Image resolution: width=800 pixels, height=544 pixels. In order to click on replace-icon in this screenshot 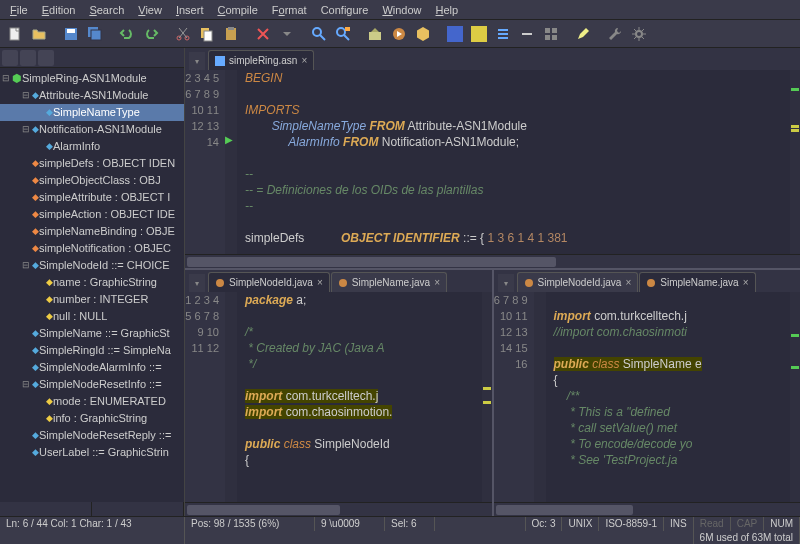, I will do `click(343, 34)`.